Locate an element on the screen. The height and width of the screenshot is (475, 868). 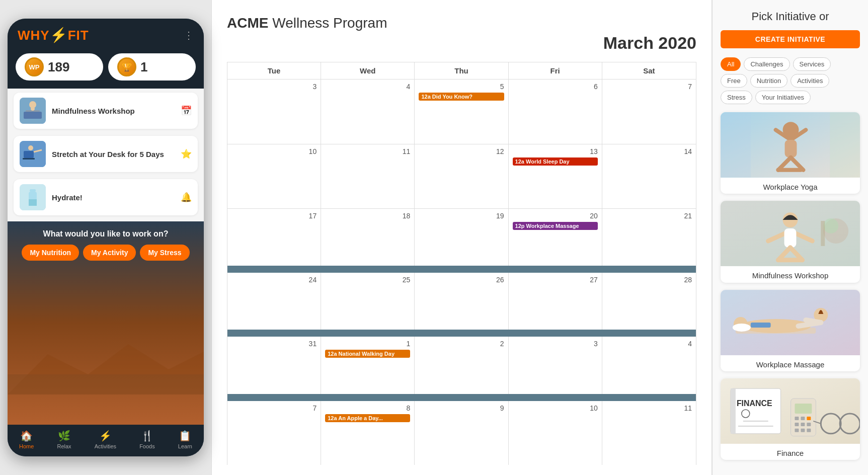
event-national-walking-day: 12a National Walking Day is located at coordinates (367, 354).